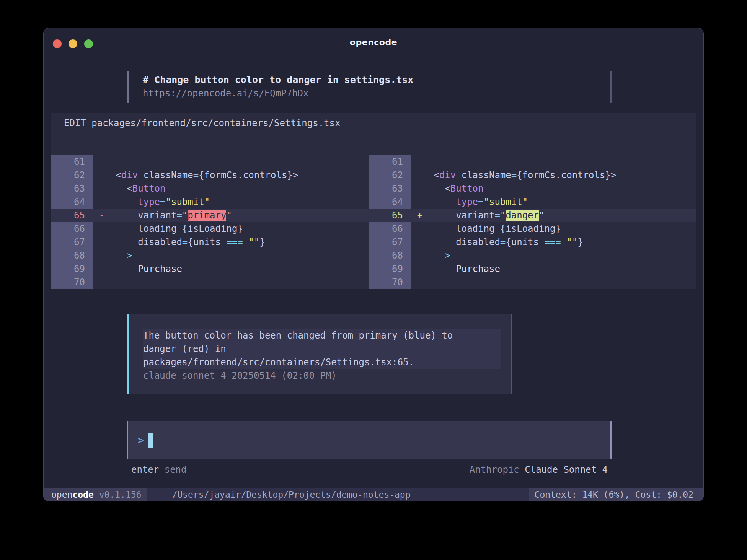 The image size is (747, 560). Describe the element at coordinates (370, 470) in the screenshot. I see `hints-row: enter send Anthropic Claude Sonnet 4` at that location.